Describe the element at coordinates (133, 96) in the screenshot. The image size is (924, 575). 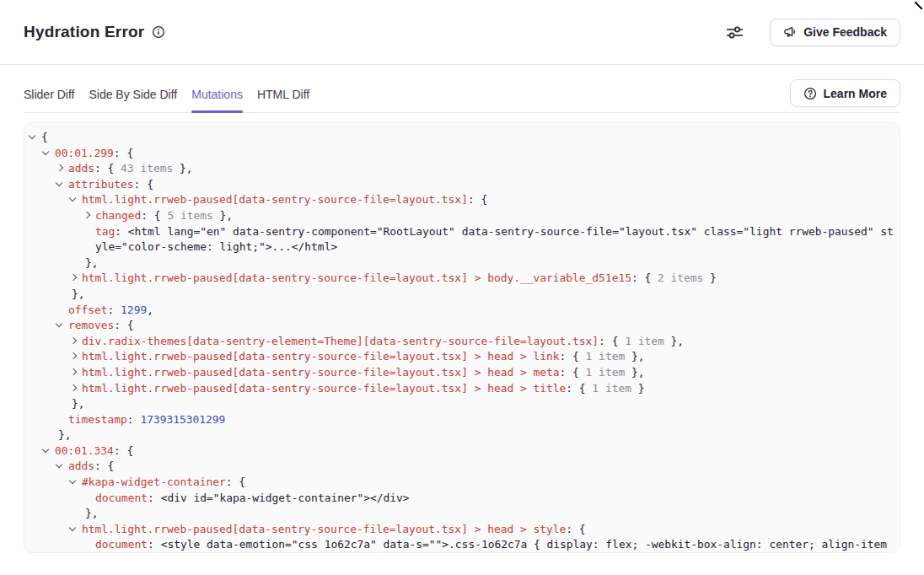
I see `tab-side-by-side-diff: Side By Side Diff` at that location.